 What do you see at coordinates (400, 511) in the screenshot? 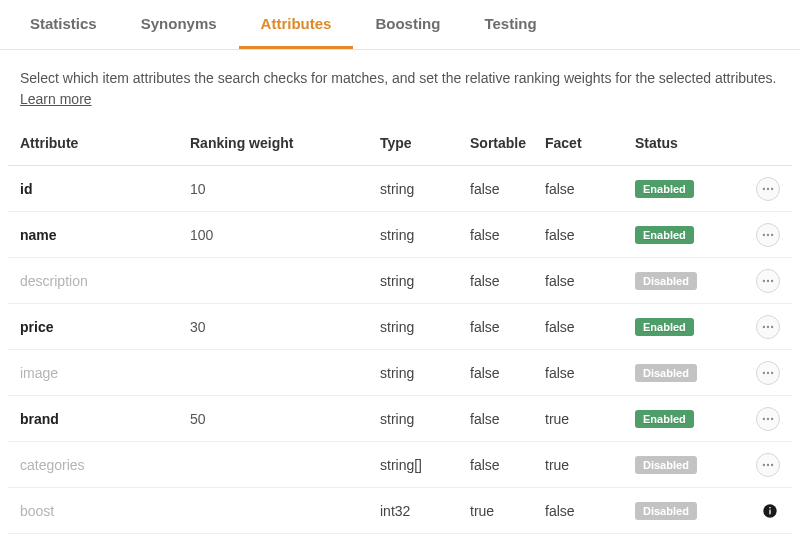
I see `table-row: boostint32truefalseDisabled` at bounding box center [400, 511].